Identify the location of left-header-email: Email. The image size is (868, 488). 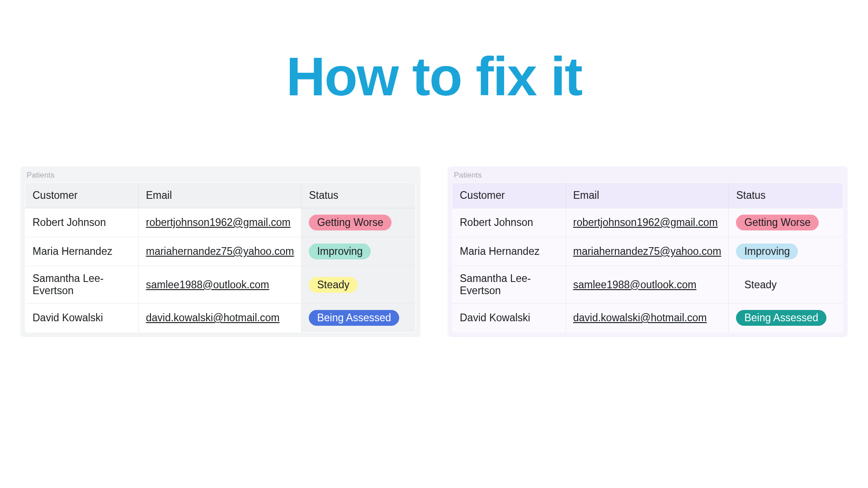
(220, 196).